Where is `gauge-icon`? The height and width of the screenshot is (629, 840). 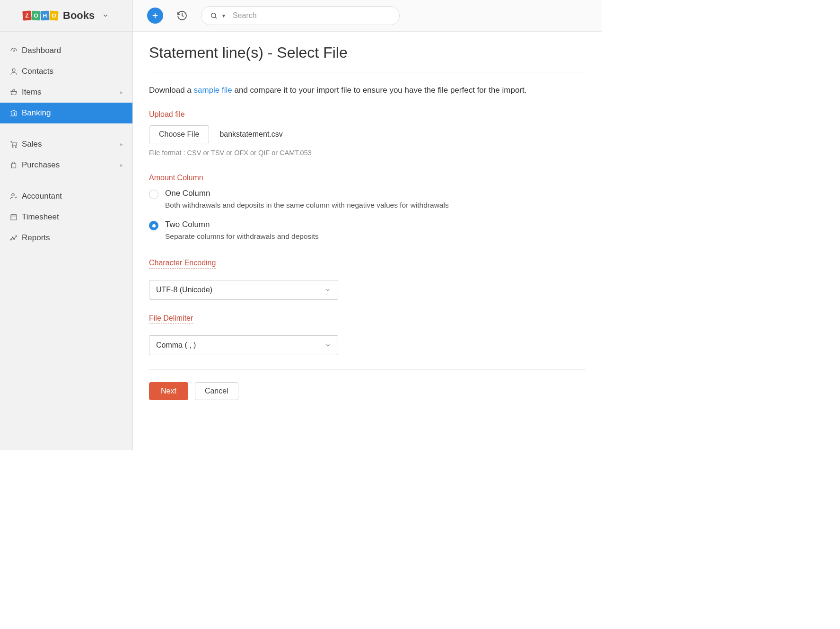 gauge-icon is located at coordinates (16, 51).